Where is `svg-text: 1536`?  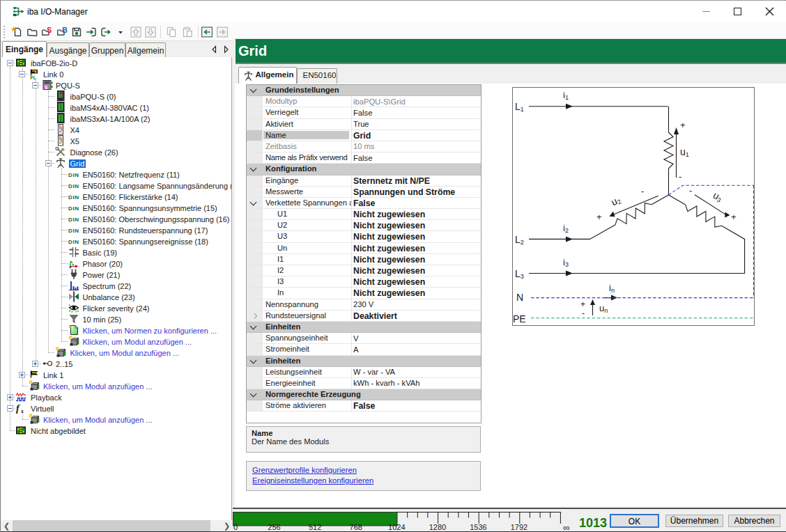
svg-text: 1536 is located at coordinates (478, 527).